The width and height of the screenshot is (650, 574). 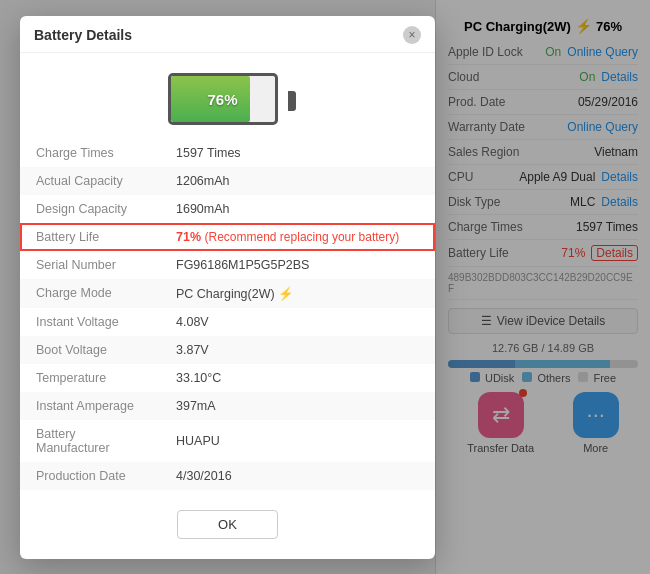 I want to click on battery-body: 76%, so click(x=223, y=99).